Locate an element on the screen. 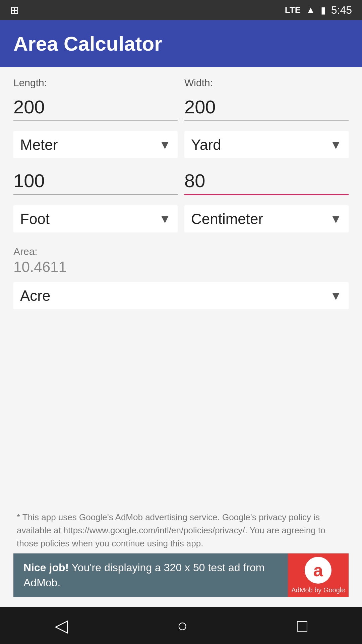 The width and height of the screenshot is (362, 644). width2-unit-dropdown-wrapper: Centimeter Meter Kilometer Millimeter Fo… is located at coordinates (266, 219).